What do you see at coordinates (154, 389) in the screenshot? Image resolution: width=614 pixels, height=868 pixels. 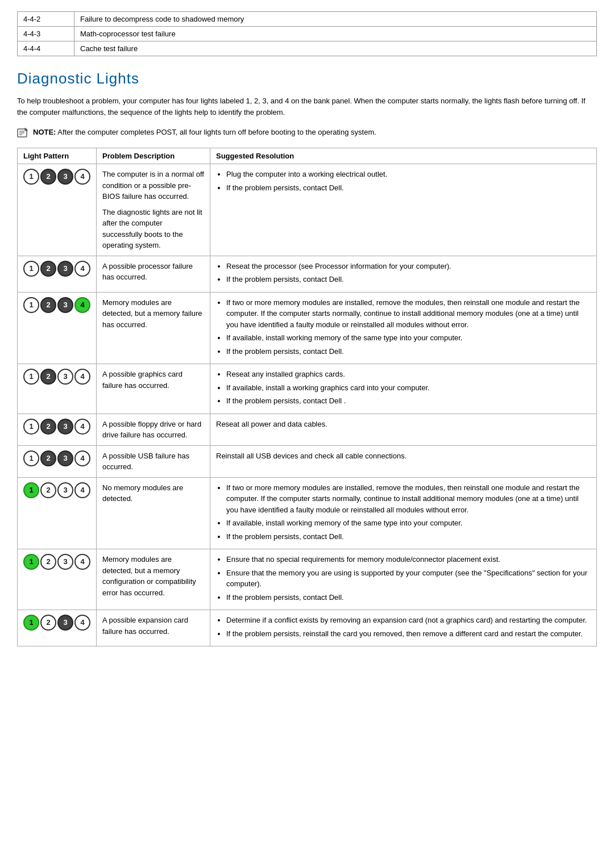 I see `problem-description-cell: A possible graphics card failure has occ…` at bounding box center [154, 389].